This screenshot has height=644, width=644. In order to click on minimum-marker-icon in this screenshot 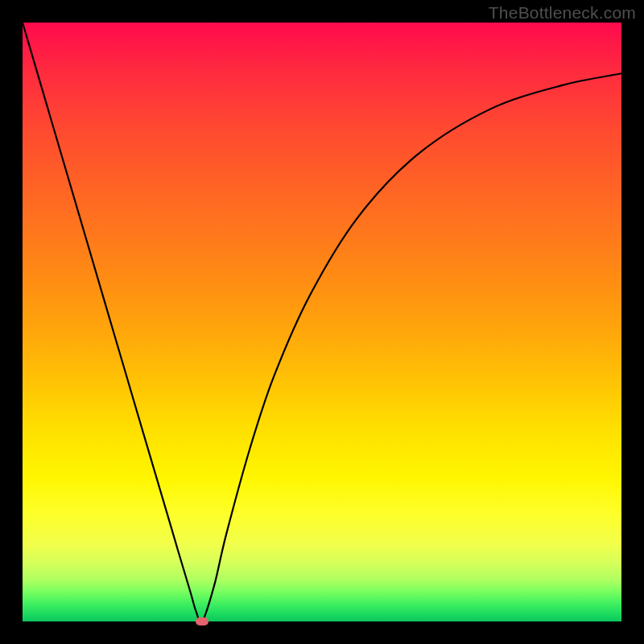, I will do `click(202, 621)`.